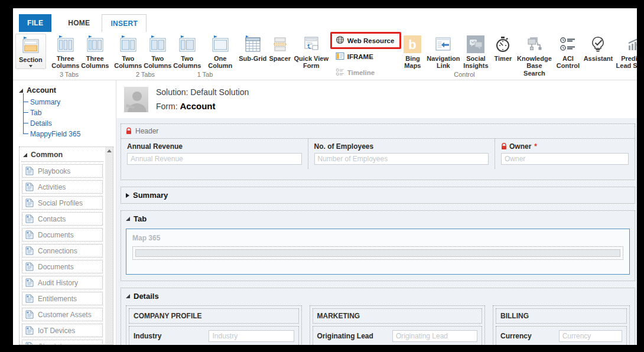 This screenshot has height=352, width=644. Describe the element at coordinates (220, 52) in the screenshot. I see `one-column-button: One Column` at that location.